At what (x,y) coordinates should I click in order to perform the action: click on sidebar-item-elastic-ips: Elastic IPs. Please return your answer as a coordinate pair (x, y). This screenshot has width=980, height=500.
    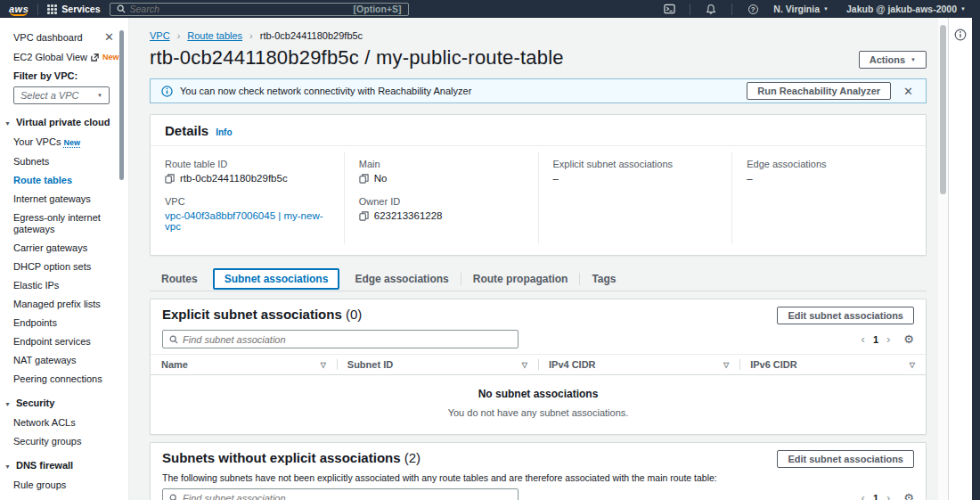
    Looking at the image, I should click on (63, 285).